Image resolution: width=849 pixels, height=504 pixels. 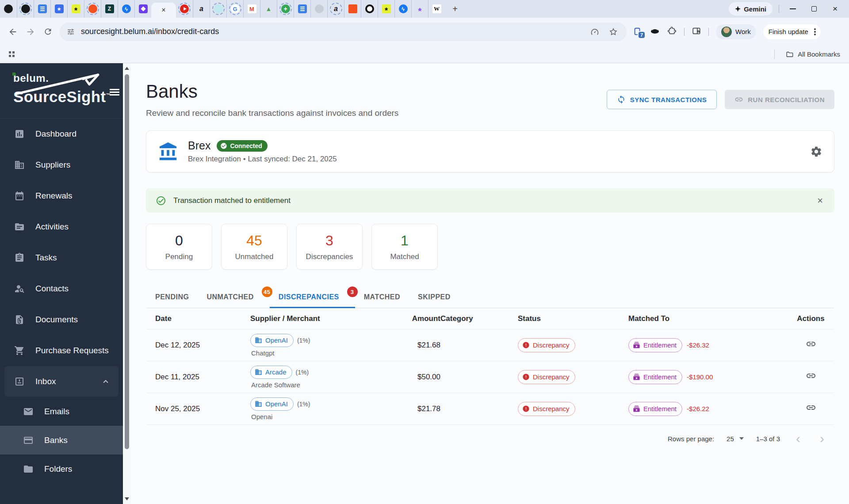 I want to click on reload-button, so click(x=48, y=32).